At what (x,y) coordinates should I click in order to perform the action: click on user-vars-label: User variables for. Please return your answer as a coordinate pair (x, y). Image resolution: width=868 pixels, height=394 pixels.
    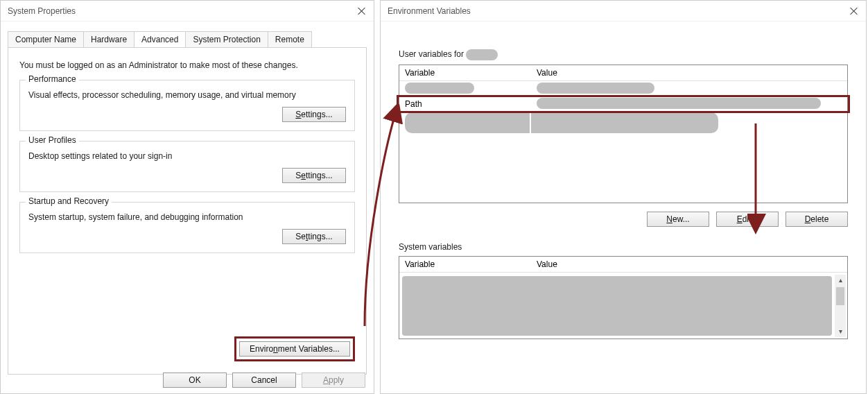
    Looking at the image, I should click on (623, 55).